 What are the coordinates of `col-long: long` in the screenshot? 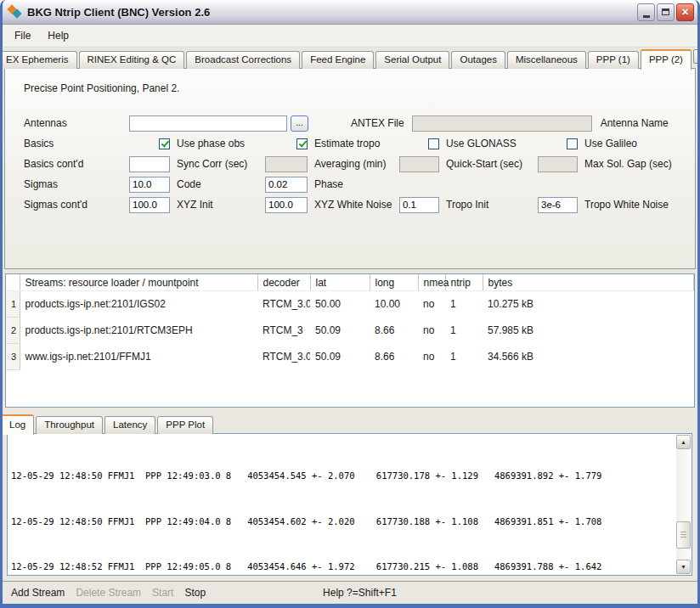 It's located at (394, 283).